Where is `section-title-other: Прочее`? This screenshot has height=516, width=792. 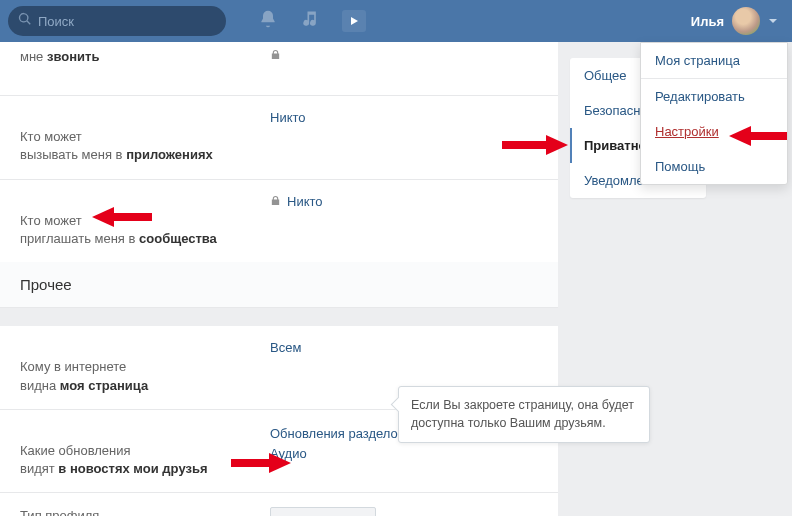 section-title-other: Прочее is located at coordinates (279, 285).